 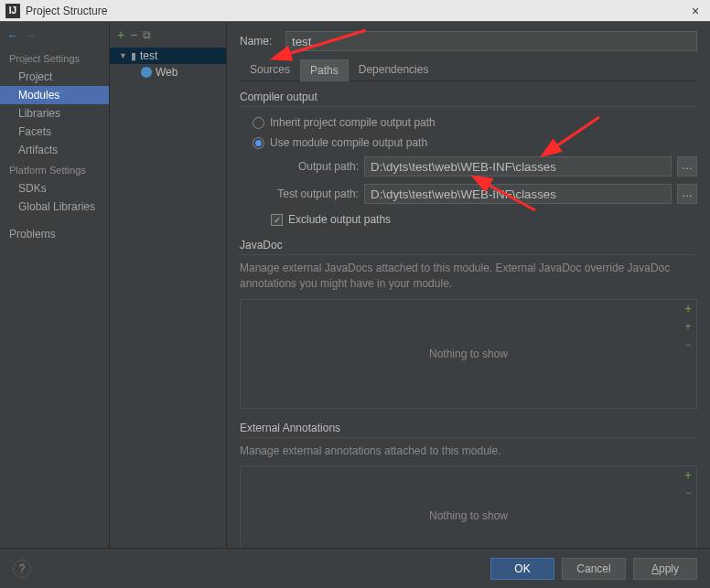 What do you see at coordinates (55, 188) in the screenshot?
I see `sidebar-item-sdks: SDKs` at bounding box center [55, 188].